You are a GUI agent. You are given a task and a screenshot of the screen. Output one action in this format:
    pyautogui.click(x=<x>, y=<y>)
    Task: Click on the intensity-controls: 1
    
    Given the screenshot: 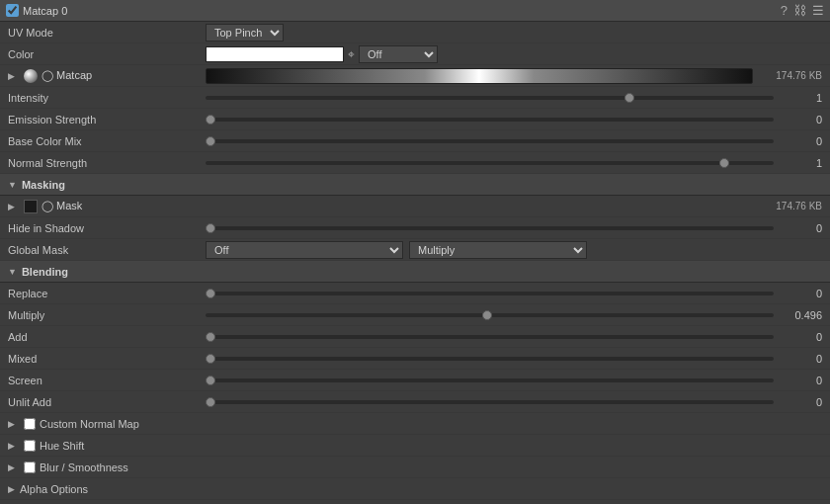 What is the action you would take?
    pyautogui.click(x=514, y=98)
    